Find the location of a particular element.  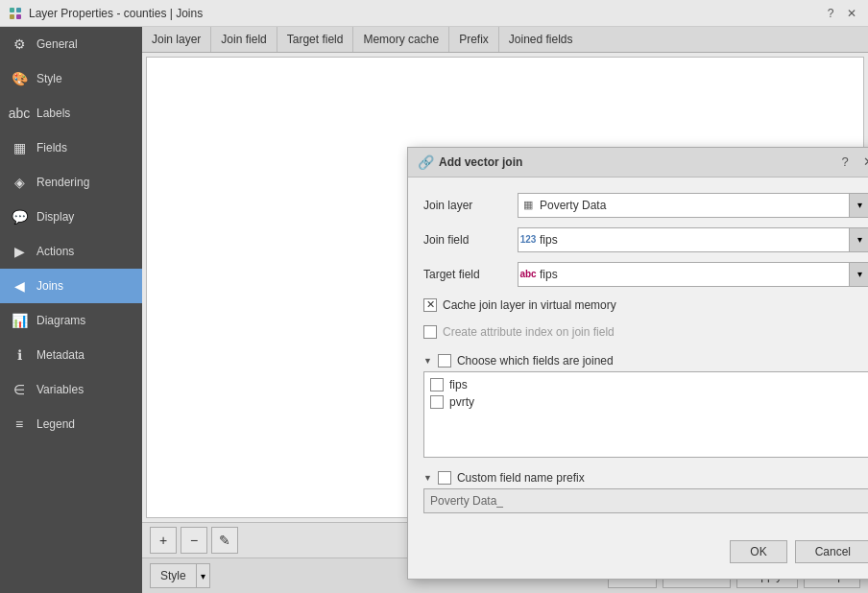

prefix-checkbox is located at coordinates (445, 478).